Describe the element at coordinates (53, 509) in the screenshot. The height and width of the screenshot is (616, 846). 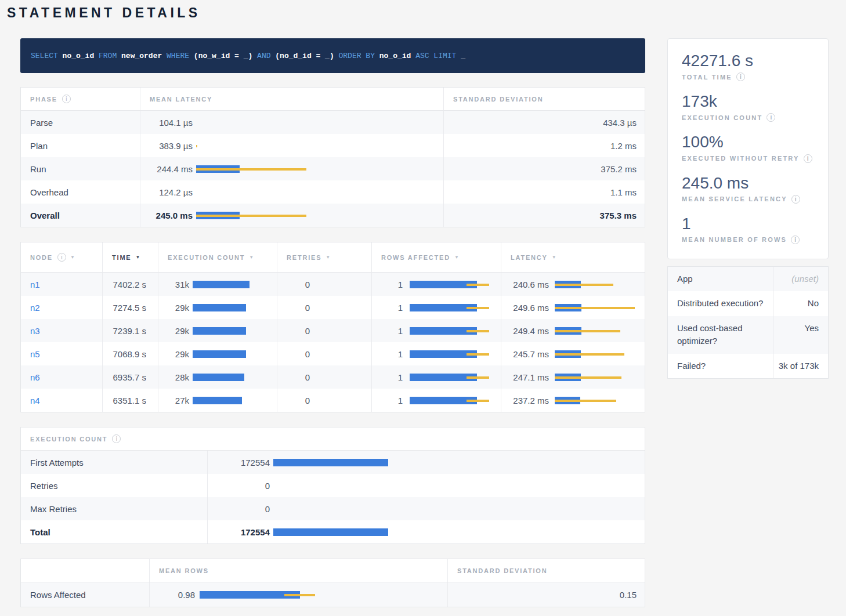
I see `execution-count-label: Max Retries` at that location.